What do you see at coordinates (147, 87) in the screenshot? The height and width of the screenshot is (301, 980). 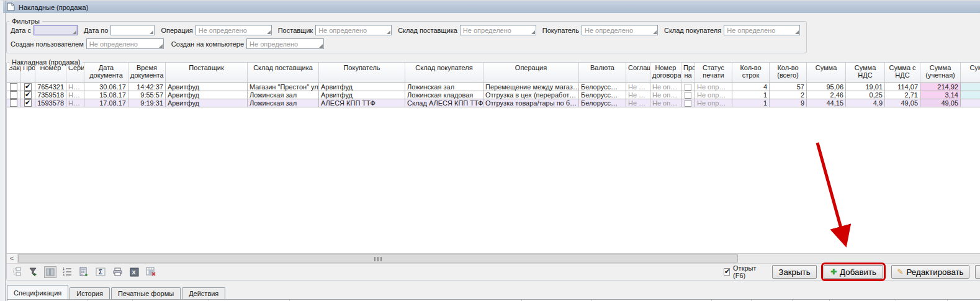 I see `cell-doc-time: 14:42:37` at bounding box center [147, 87].